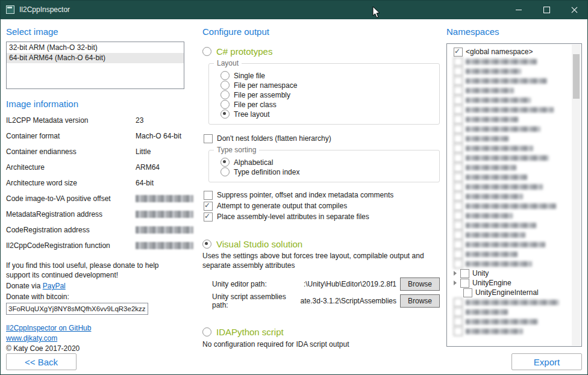 This screenshot has width=588, height=375. What do you see at coordinates (328, 95) in the screenshot?
I see `layout-option: File per assembly` at bounding box center [328, 95].